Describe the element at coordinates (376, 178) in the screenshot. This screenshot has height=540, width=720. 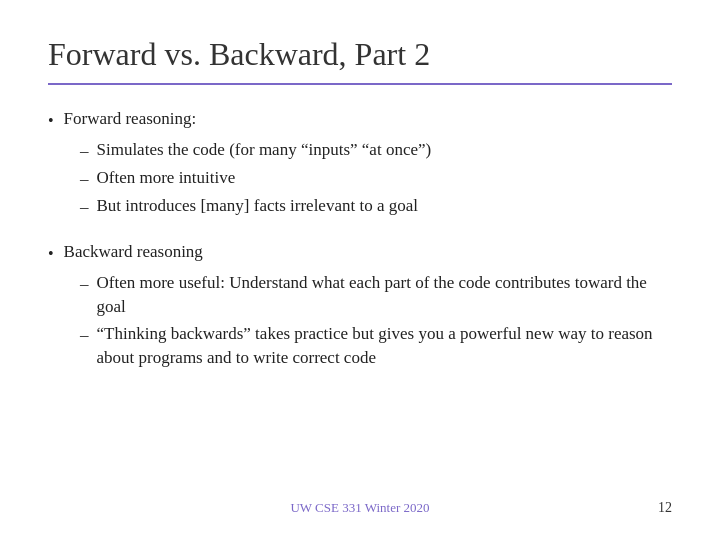
I see `forward-sub-bullets: – Simulates the code (for many “inputs” …` at that location.